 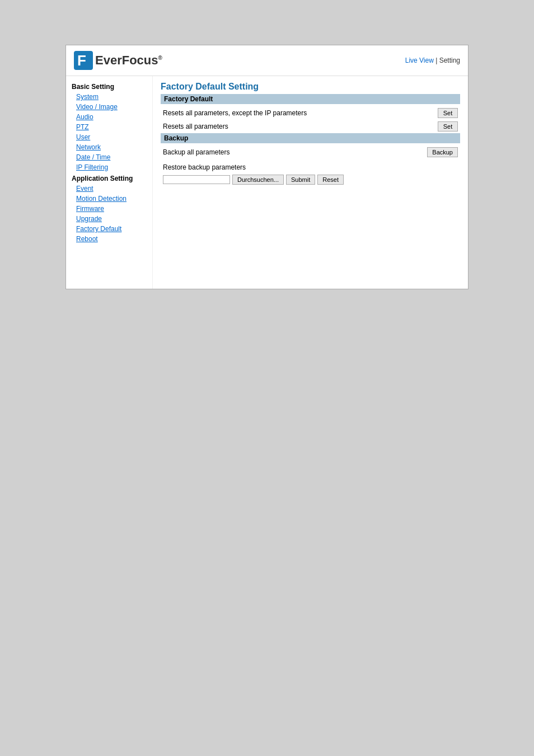 I want to click on setting-label: Setting, so click(x=450, y=60).